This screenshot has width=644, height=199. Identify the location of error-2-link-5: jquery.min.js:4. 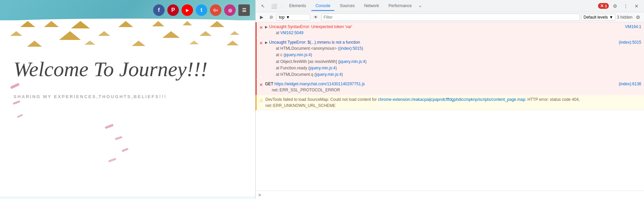
(329, 74).